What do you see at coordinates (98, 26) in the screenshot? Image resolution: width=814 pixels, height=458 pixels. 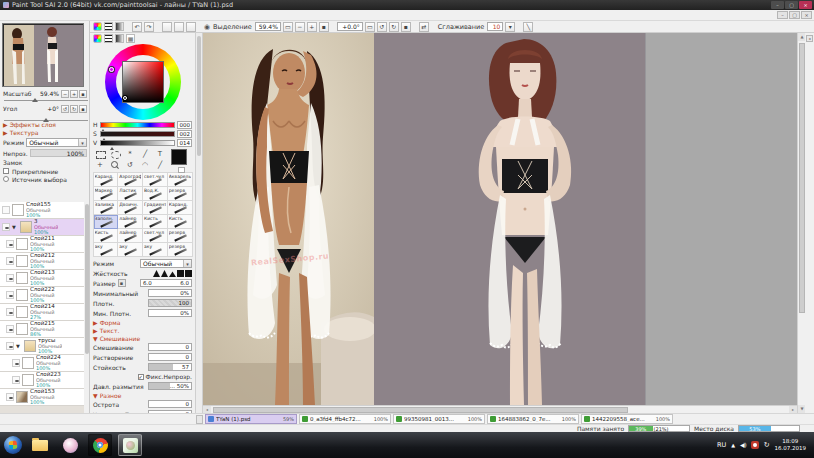 I see `color-wheel-panel-icon: c` at bounding box center [98, 26].